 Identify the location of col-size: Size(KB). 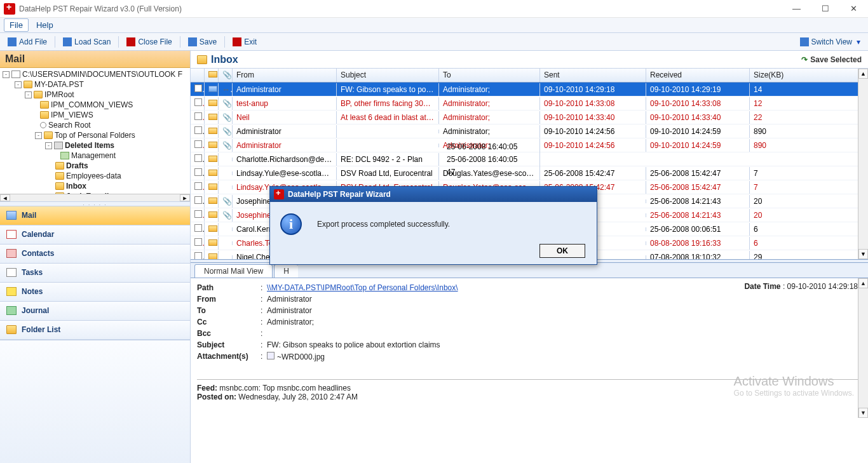
(799, 75).